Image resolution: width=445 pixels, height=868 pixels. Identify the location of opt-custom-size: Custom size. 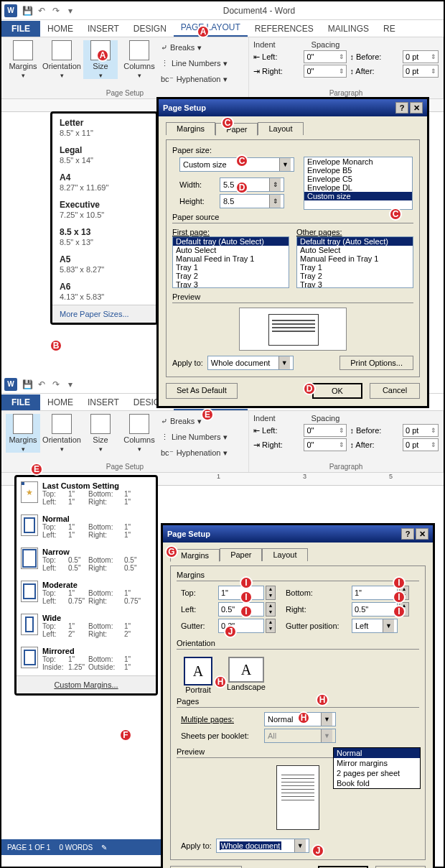
(358, 196).